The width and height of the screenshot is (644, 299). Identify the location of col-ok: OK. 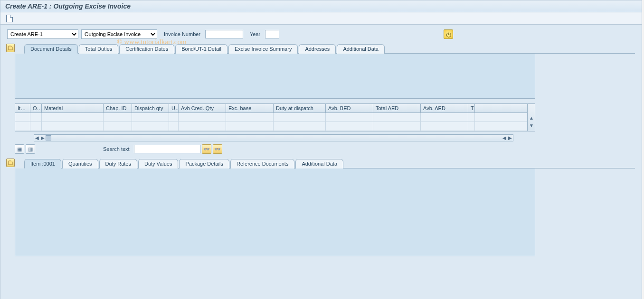
(36, 108).